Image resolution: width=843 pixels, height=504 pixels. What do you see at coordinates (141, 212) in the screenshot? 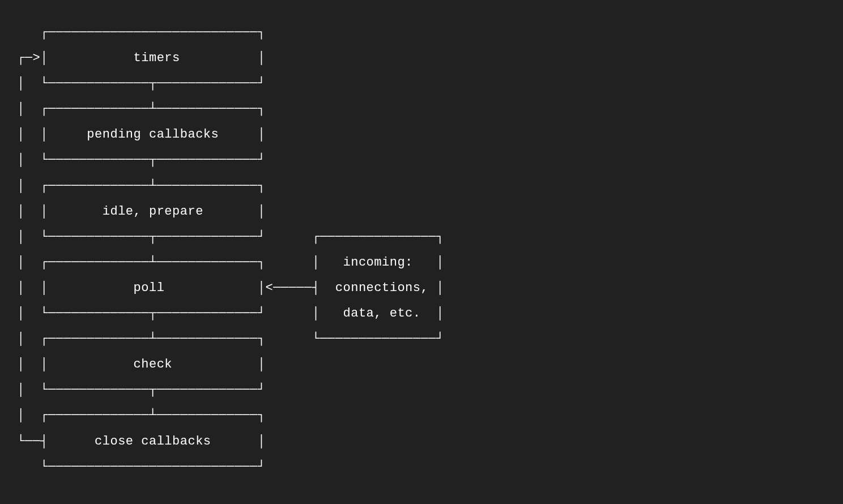
I see `diagram-line: │ │ idle, prepare │` at bounding box center [141, 212].